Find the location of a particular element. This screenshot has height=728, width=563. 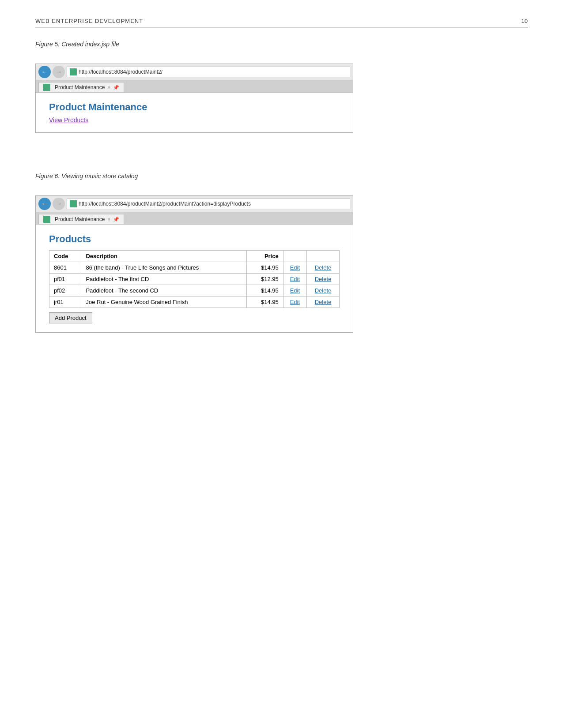

cell-code: 8601 is located at coordinates (65, 268).